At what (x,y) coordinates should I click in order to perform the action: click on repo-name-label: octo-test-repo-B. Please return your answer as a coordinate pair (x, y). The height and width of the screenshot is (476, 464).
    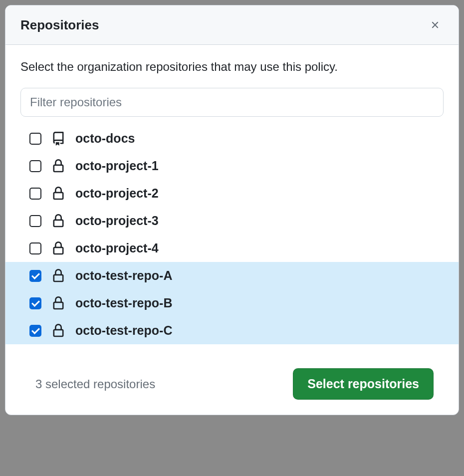
    Looking at the image, I should click on (124, 303).